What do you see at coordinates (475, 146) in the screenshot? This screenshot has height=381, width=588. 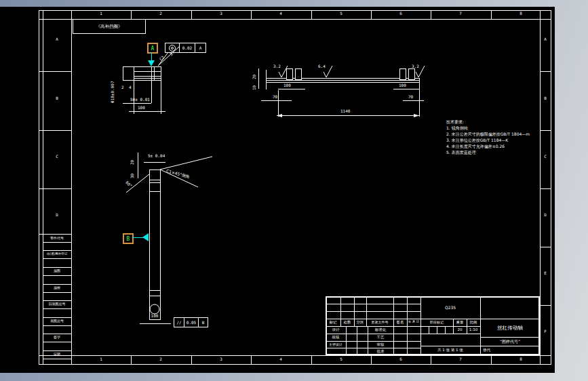 I see `note-line: 4. 未注长度尺寸允许偏差±0.26` at bounding box center [475, 146].